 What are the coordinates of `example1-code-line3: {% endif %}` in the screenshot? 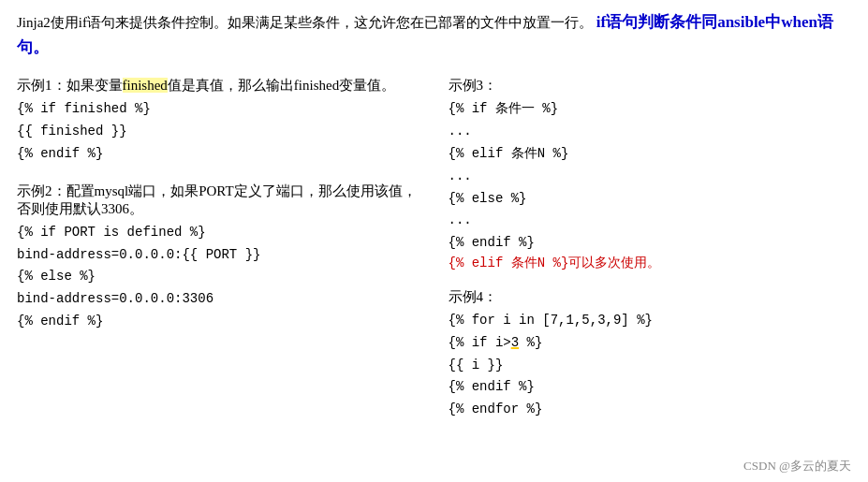 It's located at (219, 154).